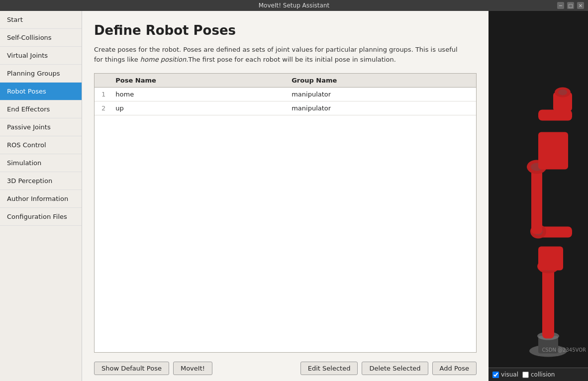 This screenshot has width=588, height=381. Describe the element at coordinates (286, 95) in the screenshot. I see `poses-table: Pose Name Group Name 1 home manipulator …` at that location.